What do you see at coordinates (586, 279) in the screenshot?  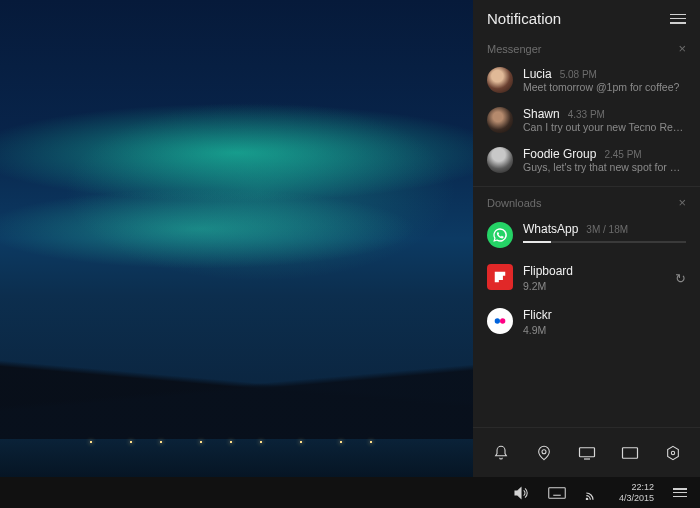 I see `download-items: WhatsApp 3M / 18M Flipboard 9.2M ↻` at bounding box center [586, 279].